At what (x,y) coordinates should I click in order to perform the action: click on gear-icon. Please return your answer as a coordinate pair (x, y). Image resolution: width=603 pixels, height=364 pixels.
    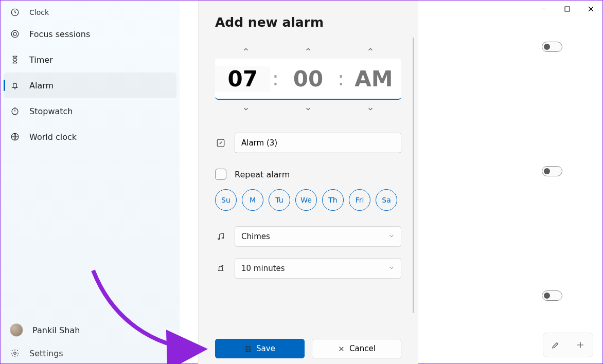
    Looking at the image, I should click on (15, 353).